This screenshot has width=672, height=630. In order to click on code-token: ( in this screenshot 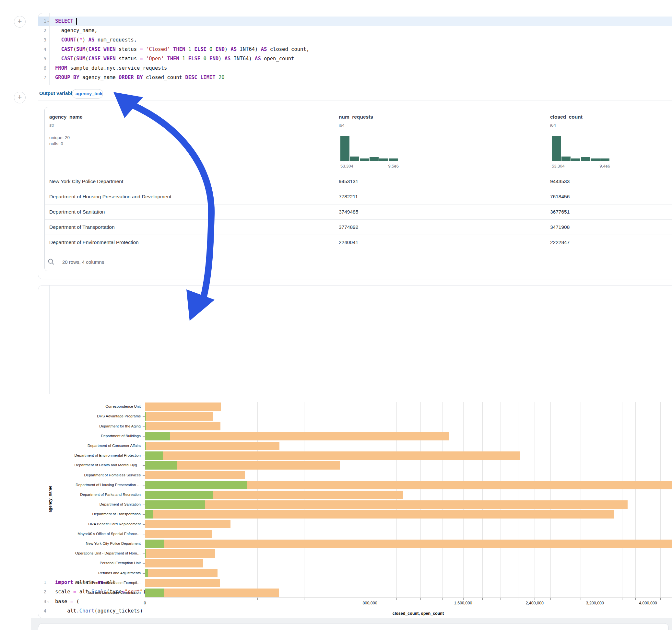, I will do `click(78, 40)`.